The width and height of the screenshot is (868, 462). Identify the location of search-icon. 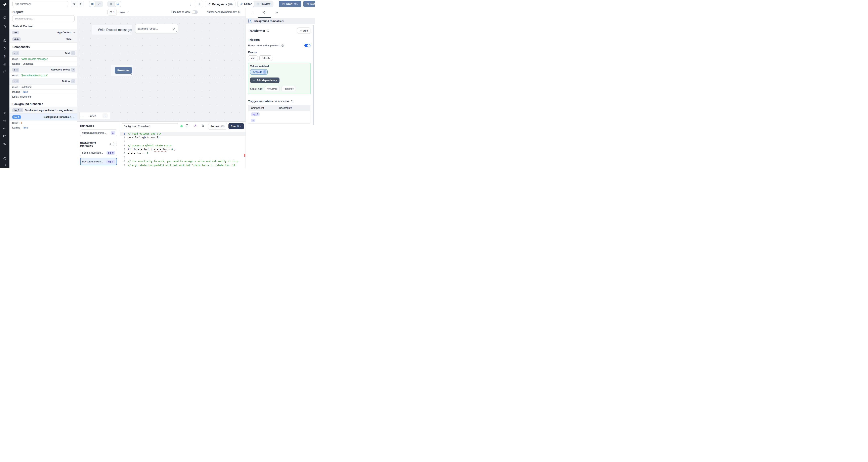
(111, 144).